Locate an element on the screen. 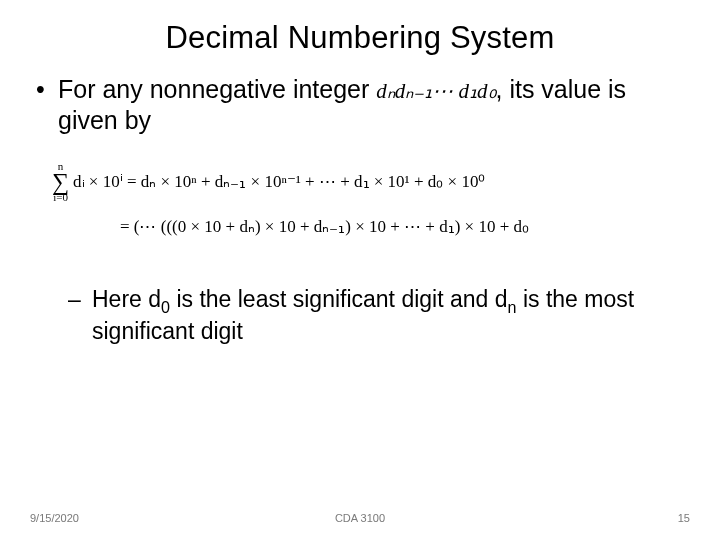  footer-page: 15 is located at coordinates (684, 518).